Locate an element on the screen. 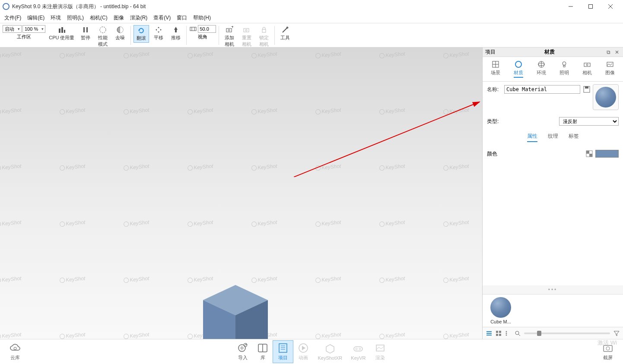  material-preview is located at coordinates (606, 97).